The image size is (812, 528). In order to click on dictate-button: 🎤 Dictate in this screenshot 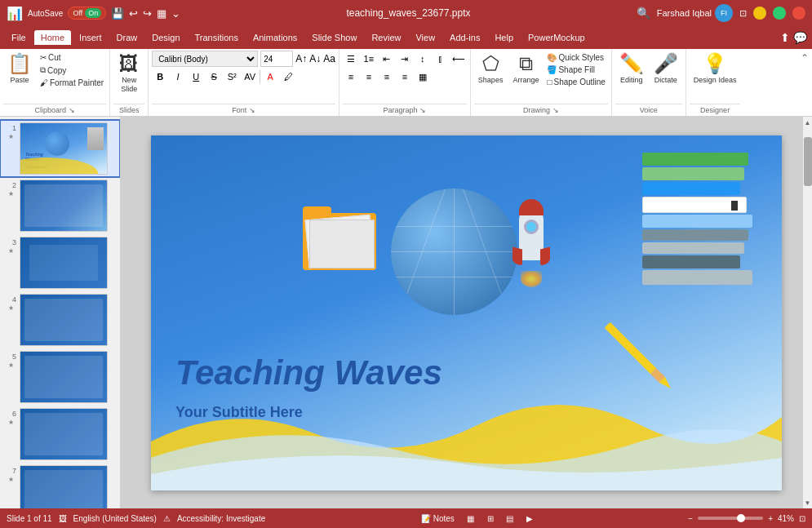, I will do `click(666, 69)`.